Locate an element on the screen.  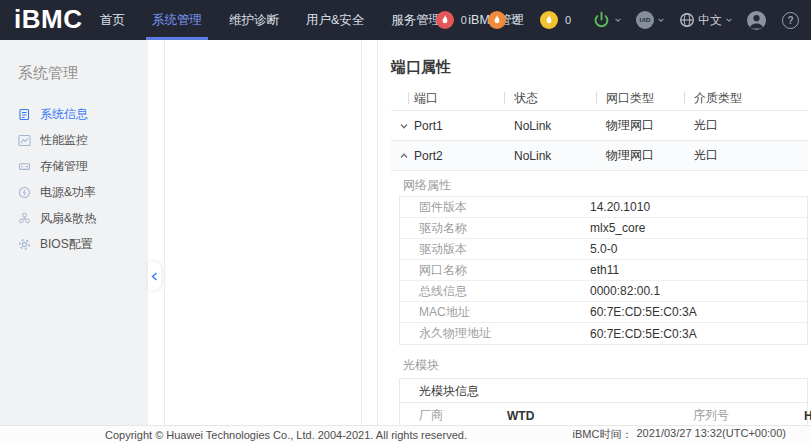
storage-drive-icon is located at coordinates (24, 166).